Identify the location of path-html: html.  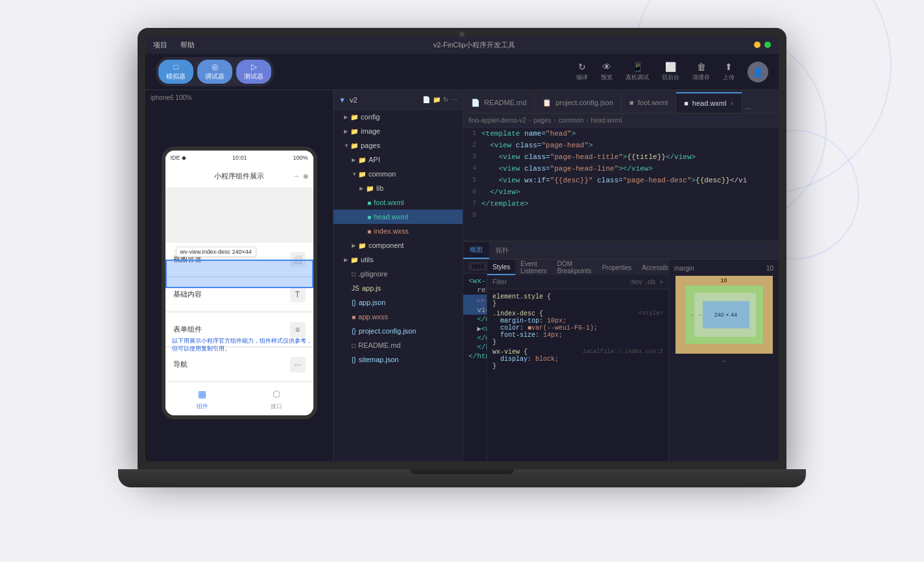
(478, 266).